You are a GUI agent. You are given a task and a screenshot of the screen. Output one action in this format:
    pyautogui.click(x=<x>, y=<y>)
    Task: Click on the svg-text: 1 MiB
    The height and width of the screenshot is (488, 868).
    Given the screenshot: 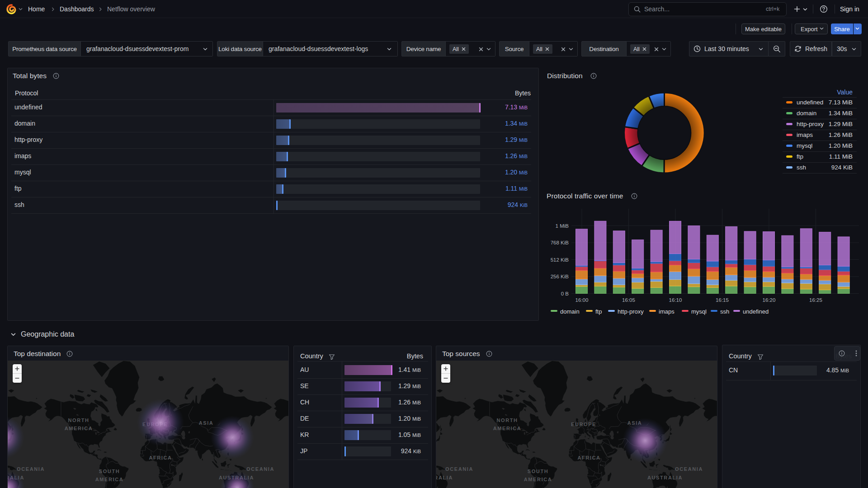 What is the action you would take?
    pyautogui.click(x=562, y=226)
    